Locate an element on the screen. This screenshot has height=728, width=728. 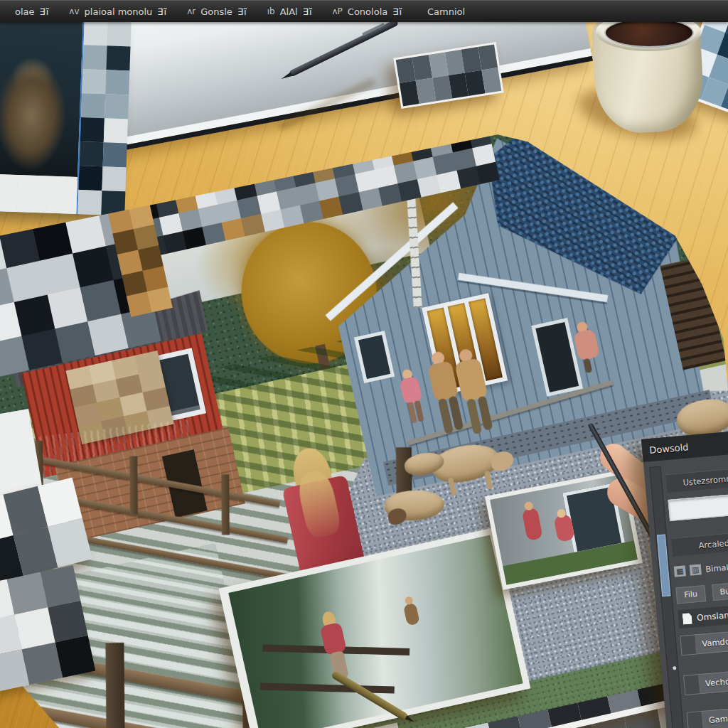
cat-photo-mosaic-border is located at coordinates (104, 118).